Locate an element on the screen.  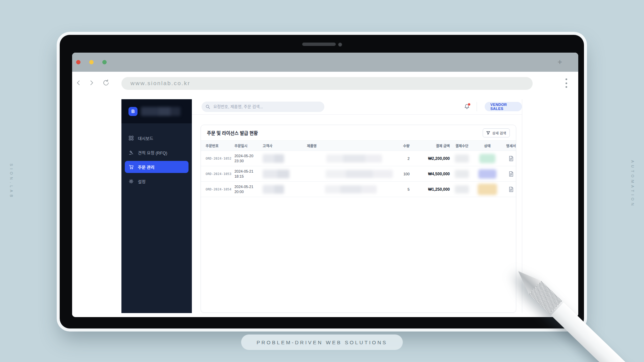
reload-button is located at coordinates (106, 83).